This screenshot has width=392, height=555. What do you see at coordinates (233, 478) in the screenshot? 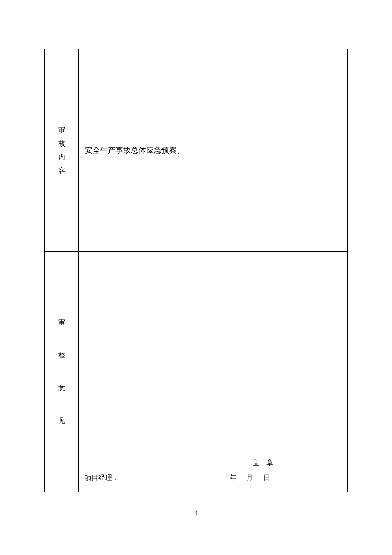
I see `date-year-label: 年` at bounding box center [233, 478].